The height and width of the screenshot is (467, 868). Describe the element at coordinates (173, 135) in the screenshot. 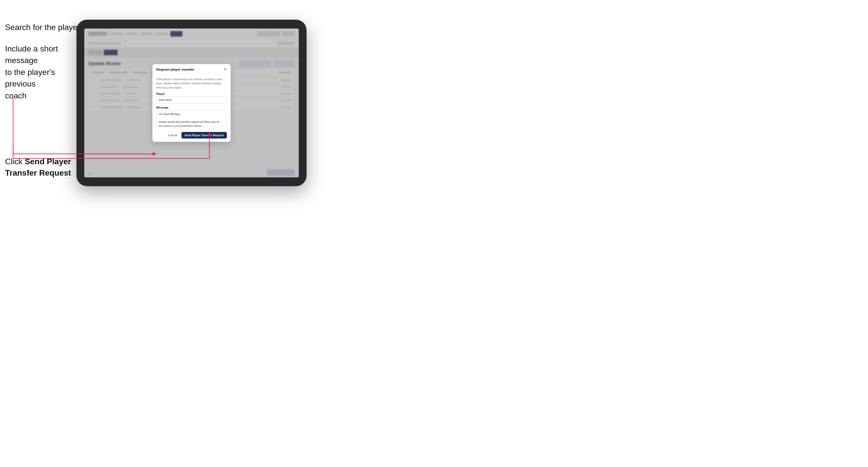

I see `cancel-button: Cancel` at that location.